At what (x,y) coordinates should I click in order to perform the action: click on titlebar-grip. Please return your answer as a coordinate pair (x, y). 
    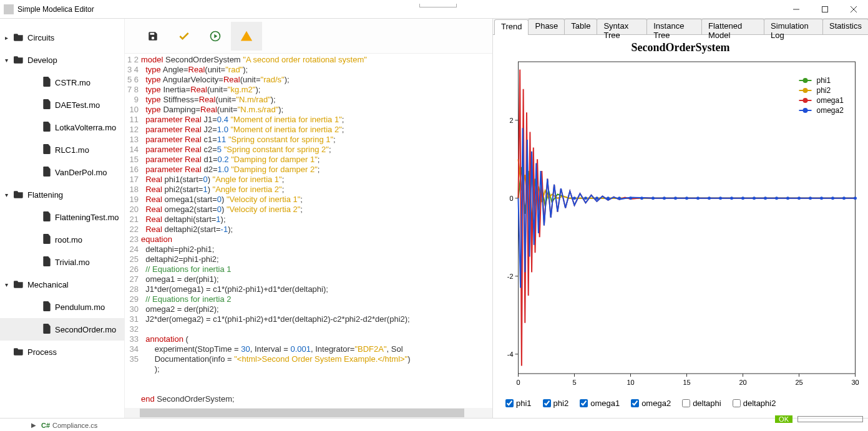
    Looking at the image, I should click on (438, 6).